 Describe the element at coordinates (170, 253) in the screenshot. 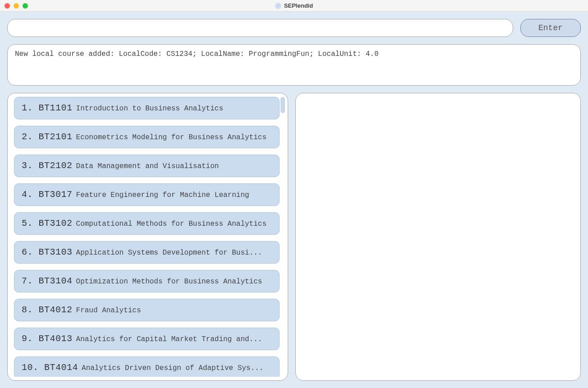

I see `course-name: Application Systems Development for Busi…` at that location.